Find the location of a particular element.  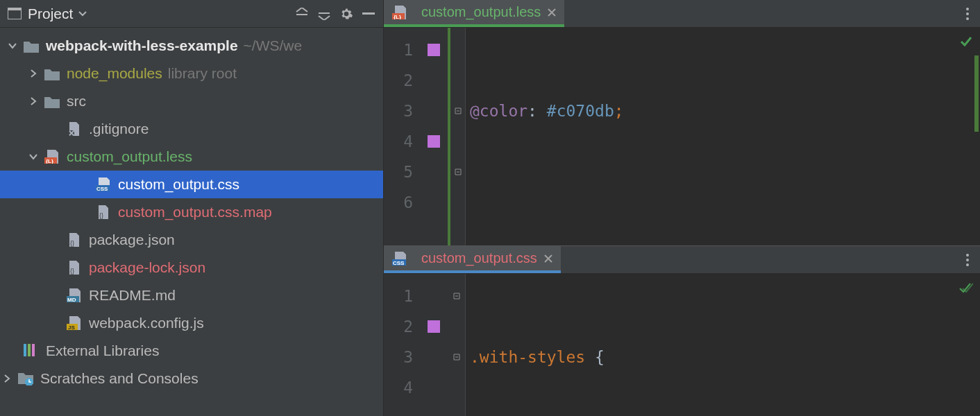

tree-item-label: External Libraries is located at coordinates (103, 351).